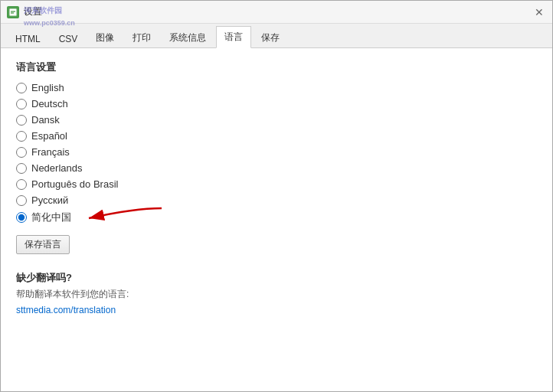  I want to click on radio-francais, so click(21, 152).